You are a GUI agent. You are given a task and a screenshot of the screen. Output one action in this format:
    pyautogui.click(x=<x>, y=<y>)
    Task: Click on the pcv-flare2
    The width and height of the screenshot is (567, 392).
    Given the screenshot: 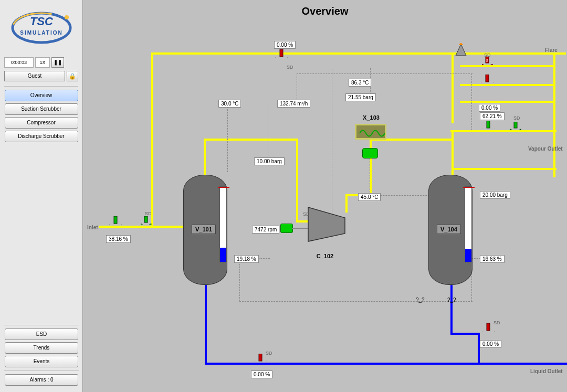 What is the action you would take?
    pyautogui.click(x=488, y=79)
    